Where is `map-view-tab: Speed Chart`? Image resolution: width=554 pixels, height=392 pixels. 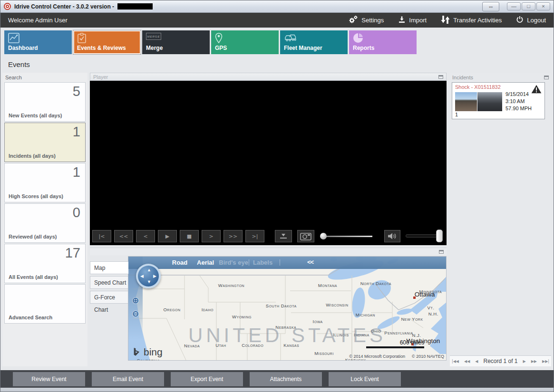 map-view-tab: Speed Chart is located at coordinates (109, 282).